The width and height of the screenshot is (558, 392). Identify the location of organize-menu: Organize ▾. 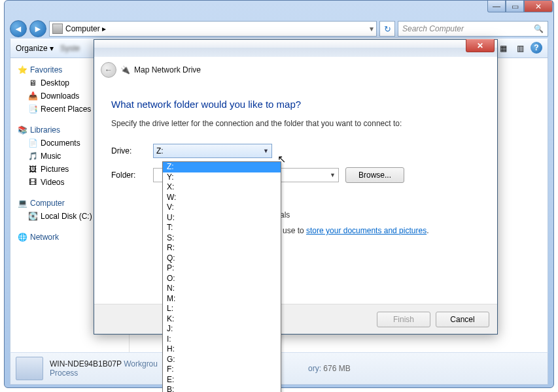
(35, 48).